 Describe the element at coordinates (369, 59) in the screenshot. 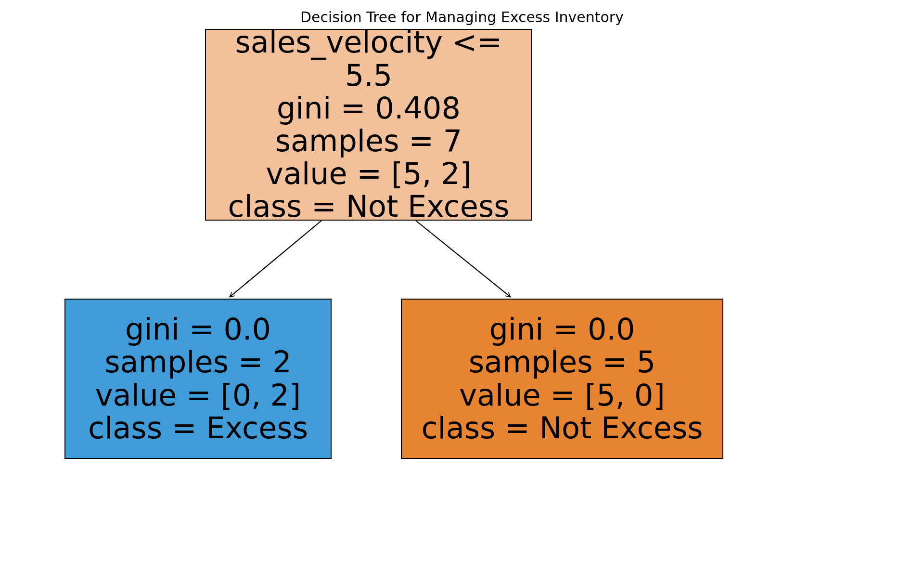

I see `node-condition: sales_velocity <= 5.5` at that location.